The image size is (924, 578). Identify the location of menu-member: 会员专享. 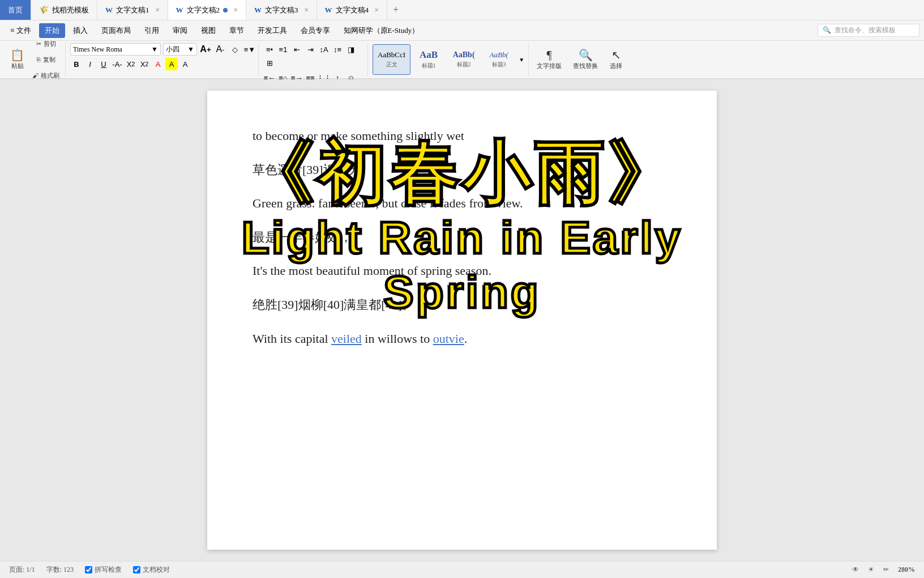
(315, 31).